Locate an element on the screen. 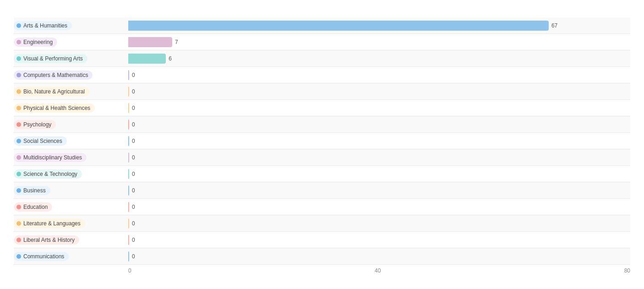  bar-row: Multidisciplinary Studies0 is located at coordinates (322, 158).